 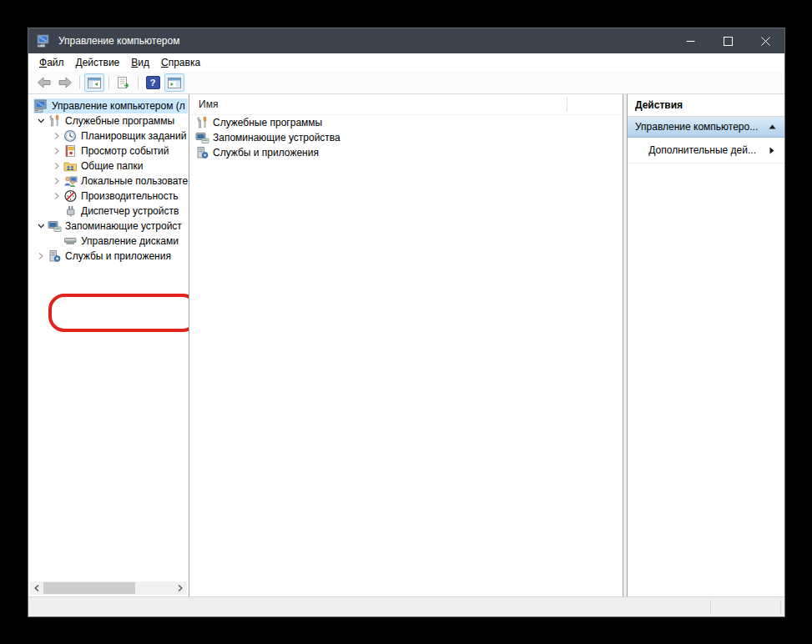 What do you see at coordinates (43, 83) in the screenshot?
I see `back-button` at bounding box center [43, 83].